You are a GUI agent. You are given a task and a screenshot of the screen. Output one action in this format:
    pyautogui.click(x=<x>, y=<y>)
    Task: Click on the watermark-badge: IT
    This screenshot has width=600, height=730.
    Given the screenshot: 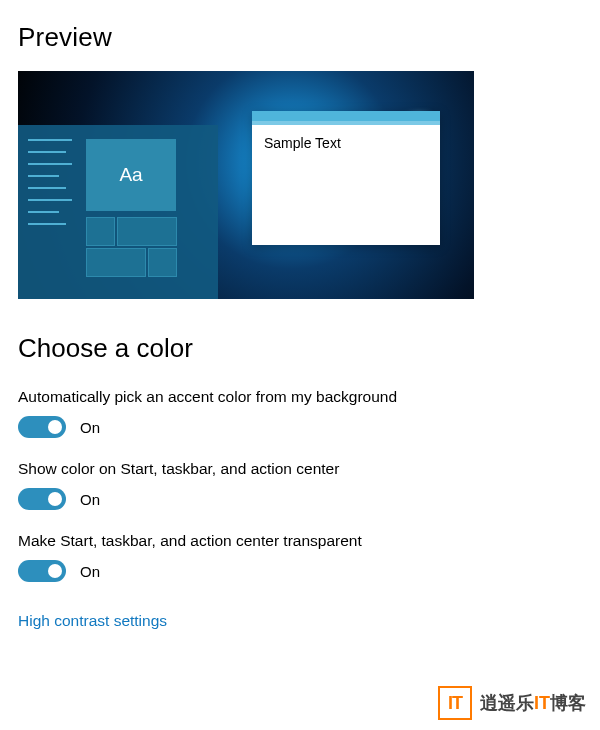 What is the action you would take?
    pyautogui.click(x=455, y=703)
    